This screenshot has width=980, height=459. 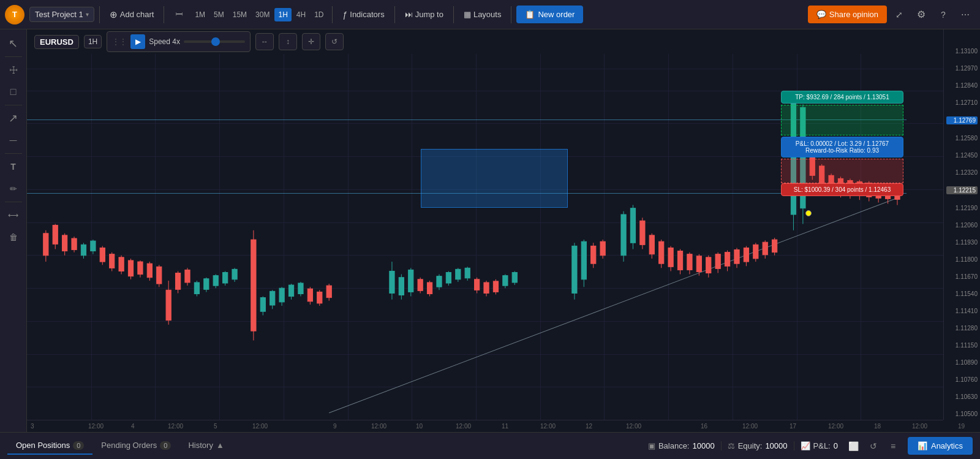 What do you see at coordinates (483, 15) in the screenshot?
I see `layouts-button: ▦ Layouts` at bounding box center [483, 15].